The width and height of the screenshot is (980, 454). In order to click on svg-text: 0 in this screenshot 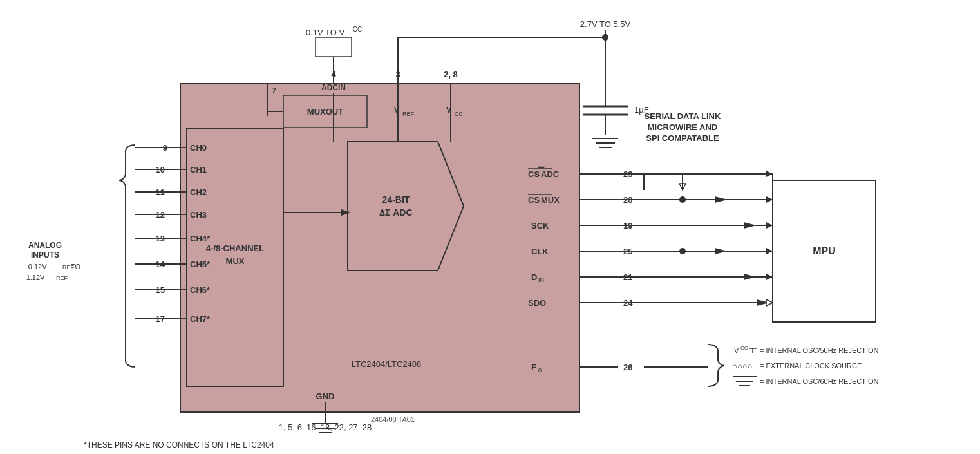, I will do `click(540, 370)`.